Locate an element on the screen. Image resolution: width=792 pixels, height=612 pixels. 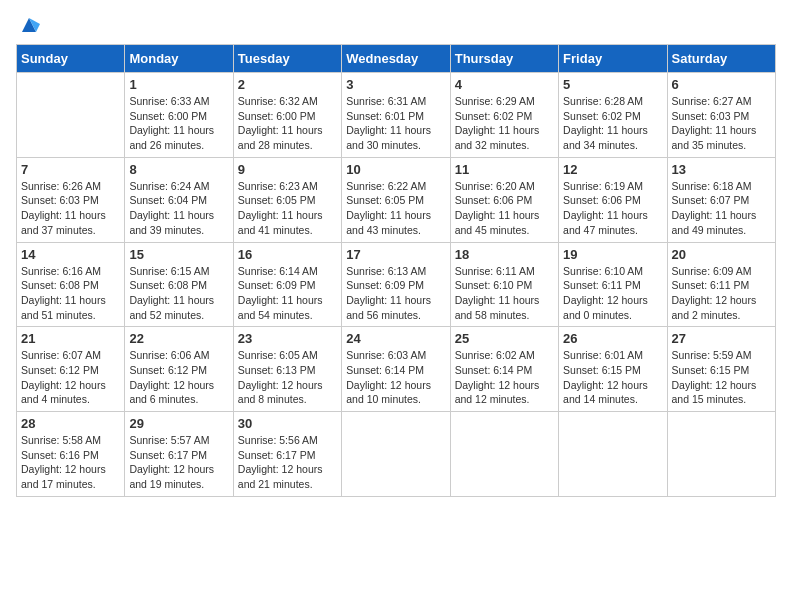
day-number: 22 is located at coordinates (178, 338).